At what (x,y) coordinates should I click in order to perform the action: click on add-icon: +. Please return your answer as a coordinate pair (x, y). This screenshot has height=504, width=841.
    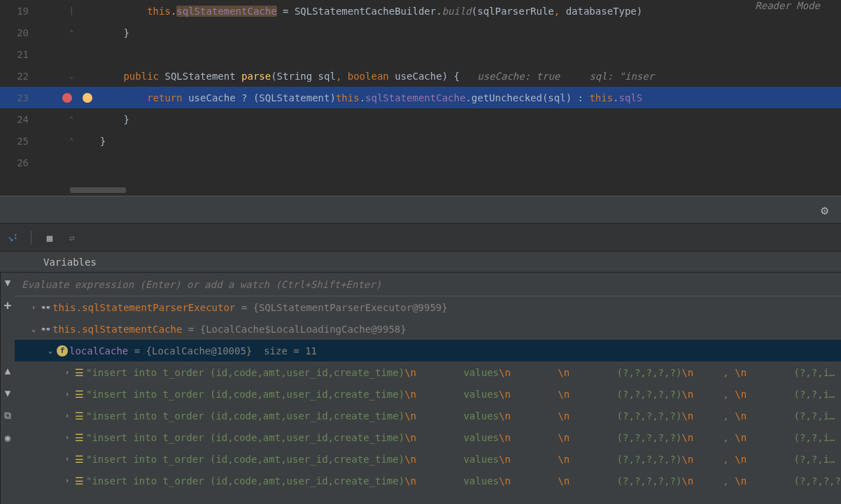
    Looking at the image, I should click on (8, 305).